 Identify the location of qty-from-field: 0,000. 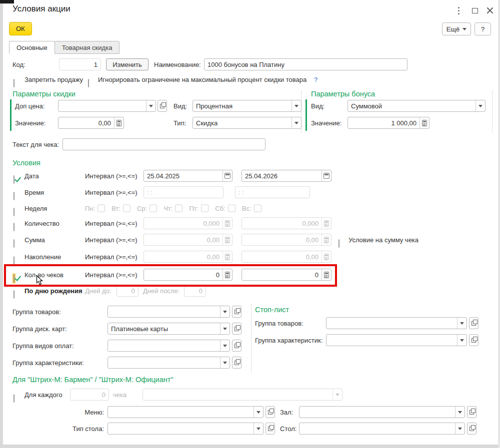
(188, 223).